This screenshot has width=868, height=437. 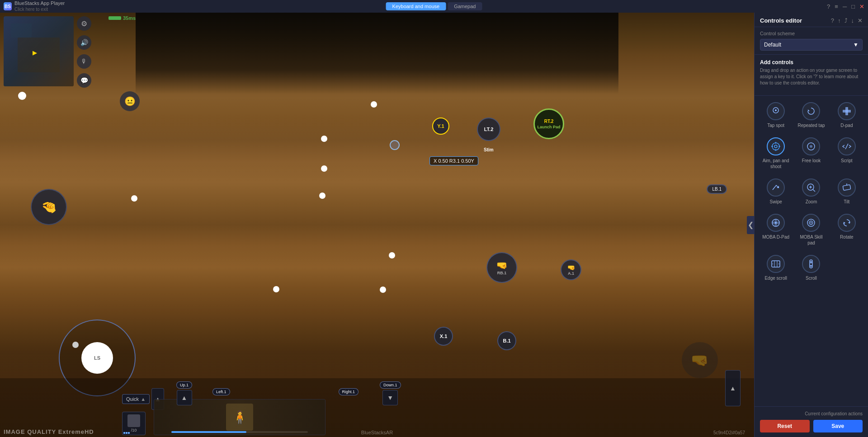 What do you see at coordinates (8, 6) in the screenshot?
I see `app-logo: BS` at bounding box center [8, 6].